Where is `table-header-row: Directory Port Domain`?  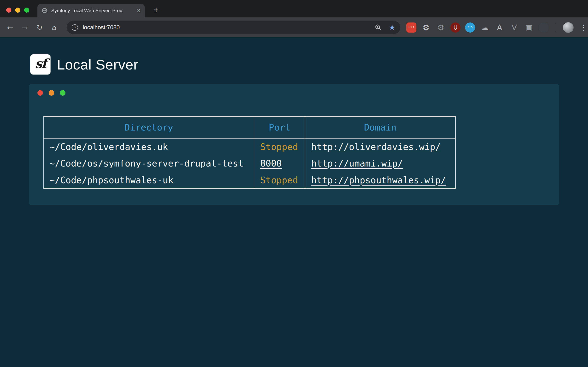 table-header-row: Directory Port Domain is located at coordinates (250, 127).